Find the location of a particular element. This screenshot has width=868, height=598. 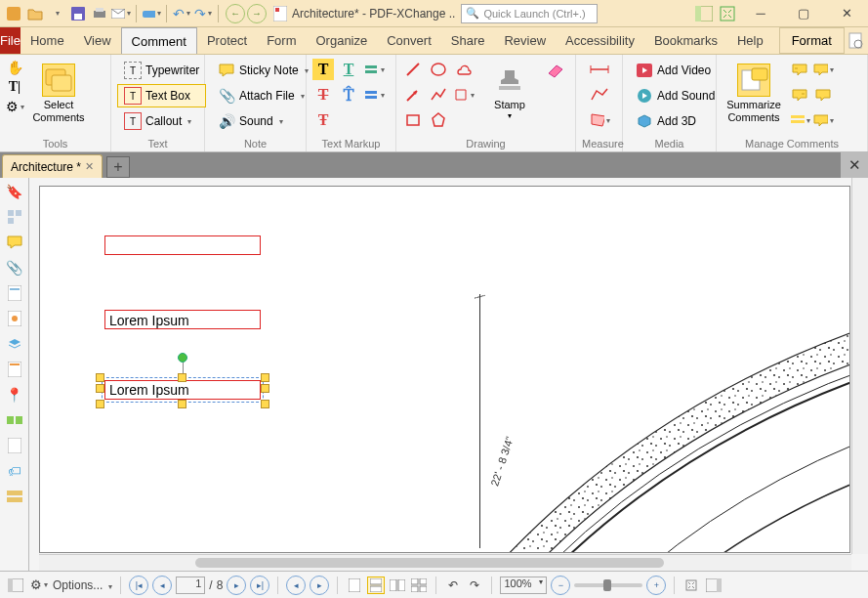

distance-icon is located at coordinates (599, 69).